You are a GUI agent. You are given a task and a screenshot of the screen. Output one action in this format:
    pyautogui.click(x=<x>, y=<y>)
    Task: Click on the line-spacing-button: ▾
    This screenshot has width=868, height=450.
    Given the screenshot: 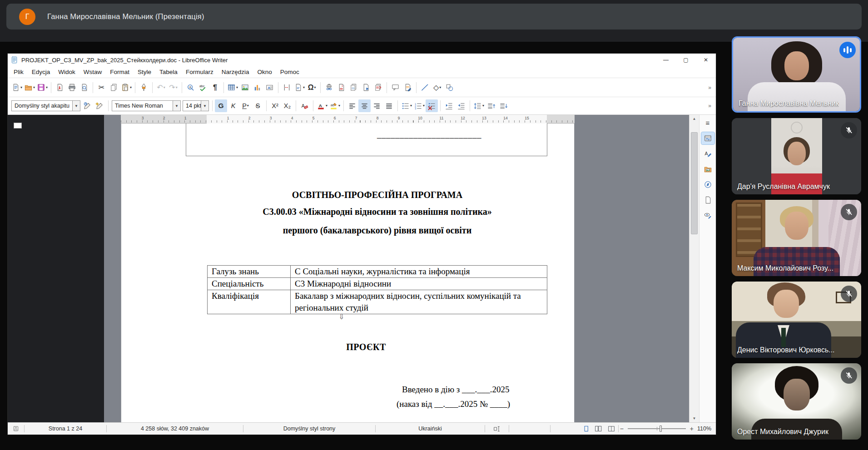 What is the action you would take?
    pyautogui.click(x=479, y=106)
    